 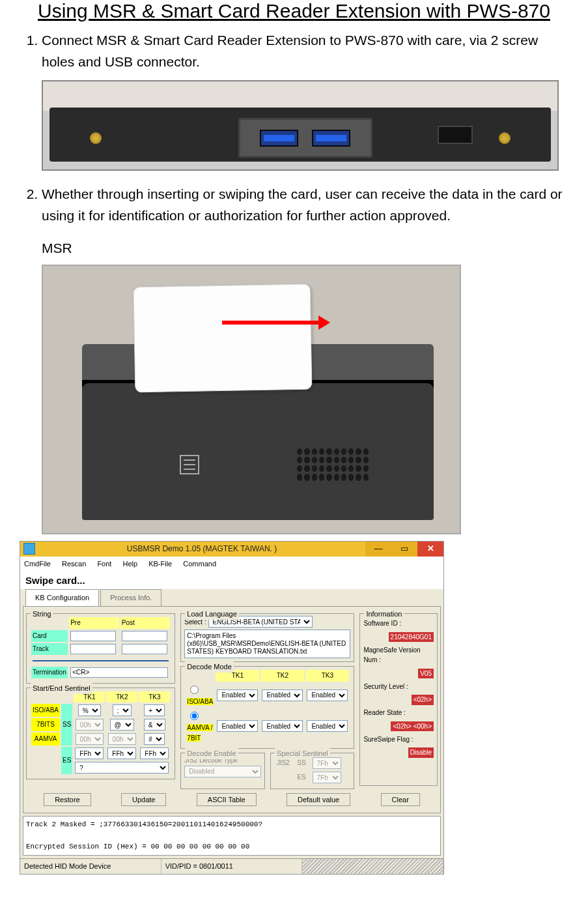 What do you see at coordinates (290, 51) in the screenshot?
I see `step-1-text: Connect MSR & Smart Card Reader Extensio…` at bounding box center [290, 51].